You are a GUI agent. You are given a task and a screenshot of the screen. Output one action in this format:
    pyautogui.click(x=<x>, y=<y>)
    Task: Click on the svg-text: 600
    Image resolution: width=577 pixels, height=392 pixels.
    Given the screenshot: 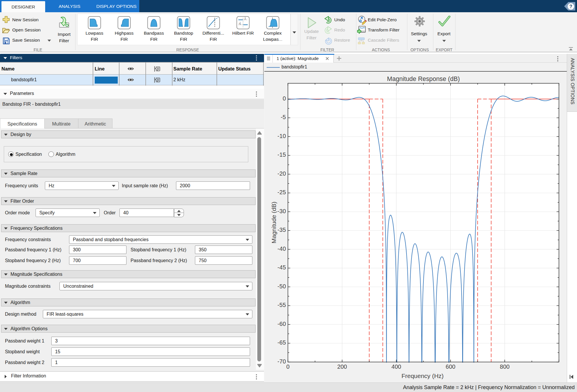 What is the action you would take?
    pyautogui.click(x=451, y=367)
    